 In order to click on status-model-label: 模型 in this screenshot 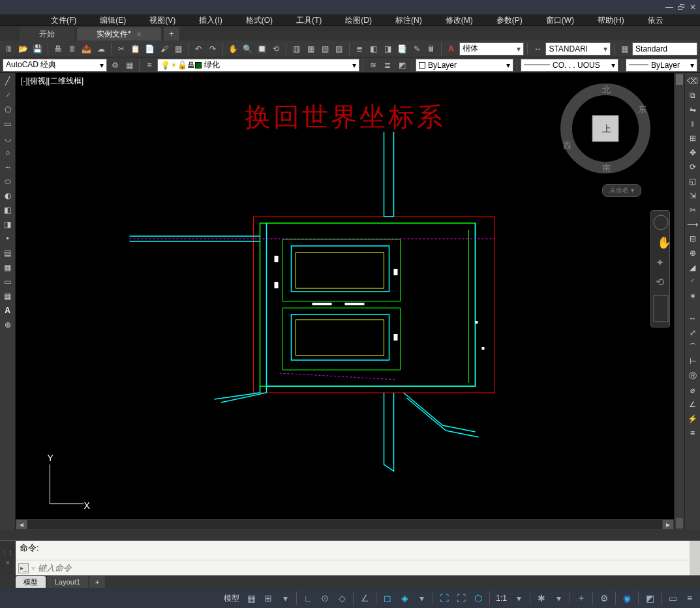, I will do `click(232, 599)`.